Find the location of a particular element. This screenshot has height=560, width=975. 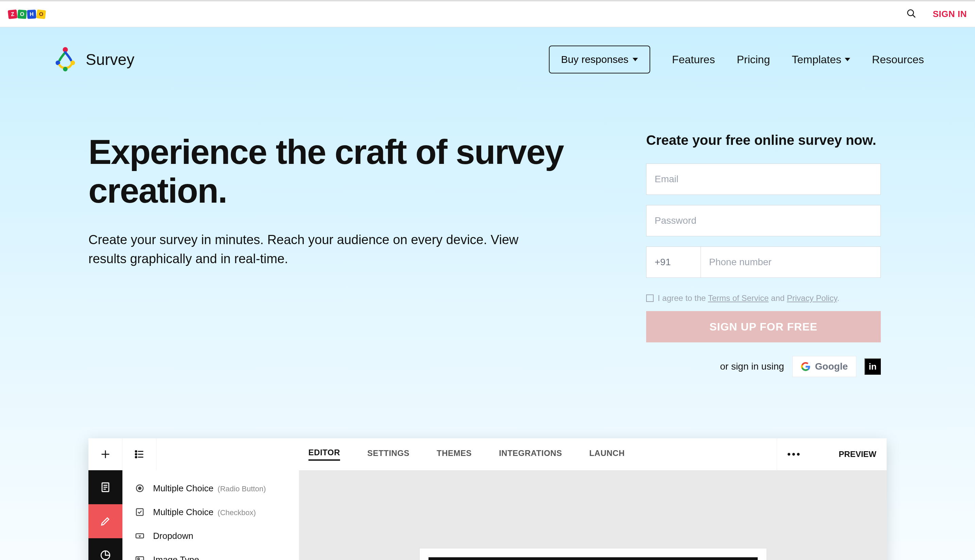

global-bar: Z O H O SIGN IN is located at coordinates (488, 14).